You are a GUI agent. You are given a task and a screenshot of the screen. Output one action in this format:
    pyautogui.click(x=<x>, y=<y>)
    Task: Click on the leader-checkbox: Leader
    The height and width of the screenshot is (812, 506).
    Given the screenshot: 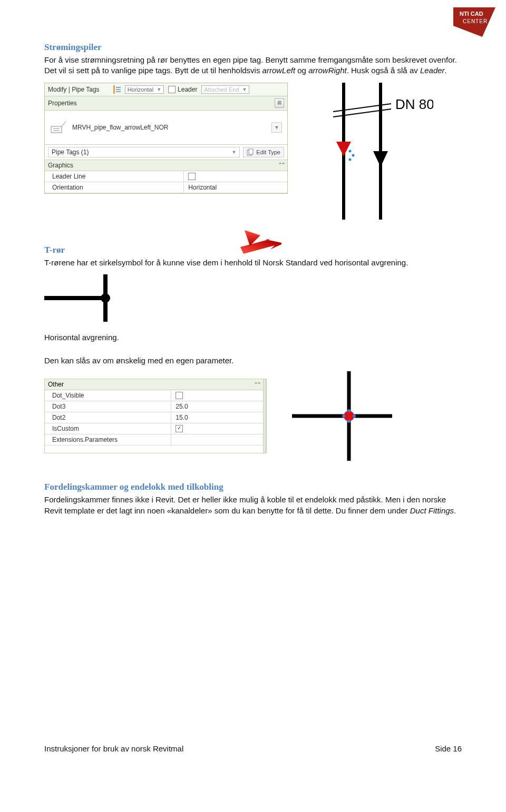 What is the action you would take?
    pyautogui.click(x=182, y=90)
    